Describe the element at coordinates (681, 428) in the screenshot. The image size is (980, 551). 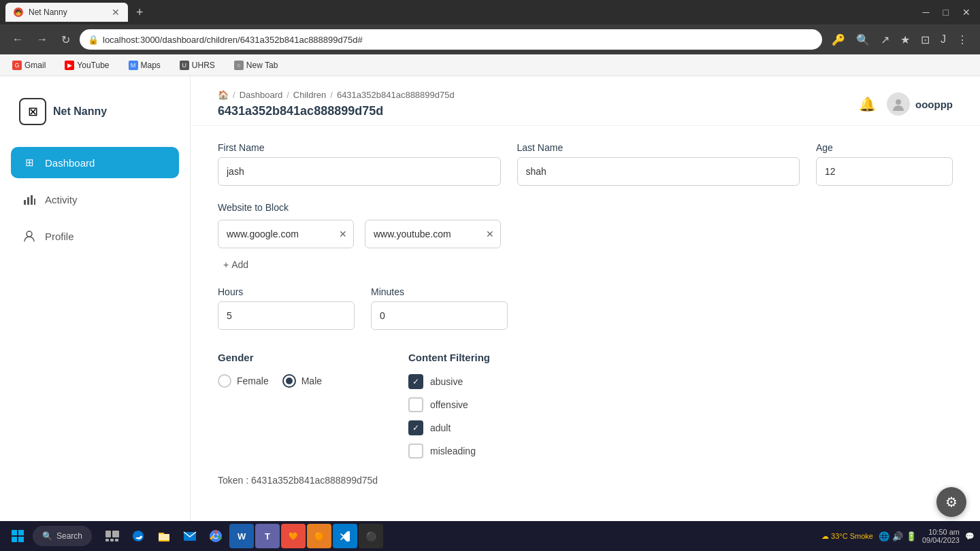
I see `cf-option-adult: ✓ adult` at that location.